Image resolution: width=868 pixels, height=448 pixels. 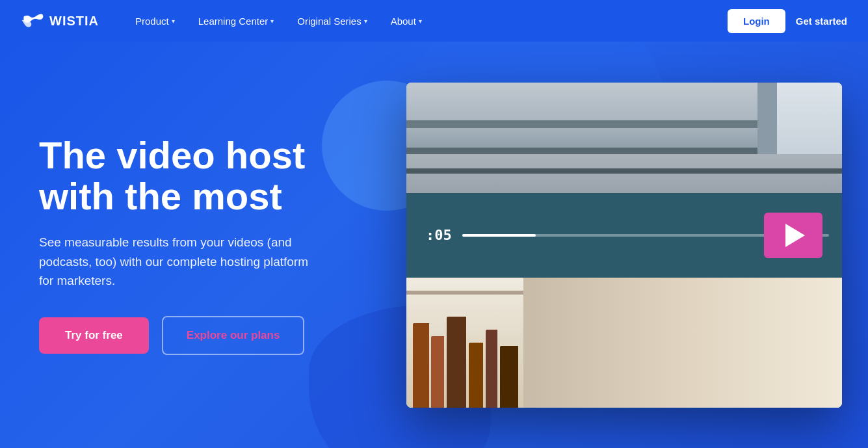 What do you see at coordinates (208, 336) in the screenshot?
I see `hero-buttons: Try for free Explore our plans` at bounding box center [208, 336].